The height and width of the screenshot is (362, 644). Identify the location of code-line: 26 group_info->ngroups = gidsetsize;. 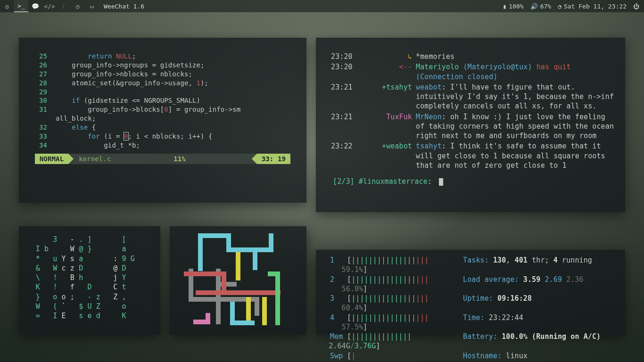
(163, 65).